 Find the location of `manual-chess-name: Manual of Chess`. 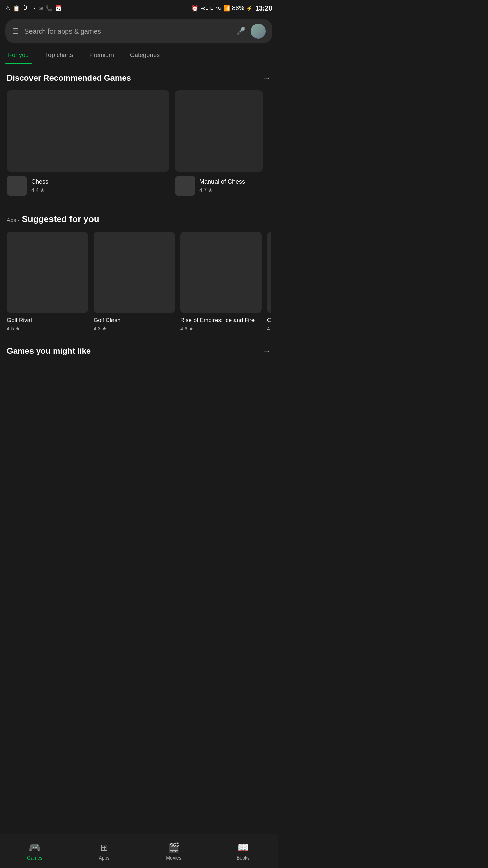

manual-chess-name: Manual of Chess is located at coordinates (231, 182).